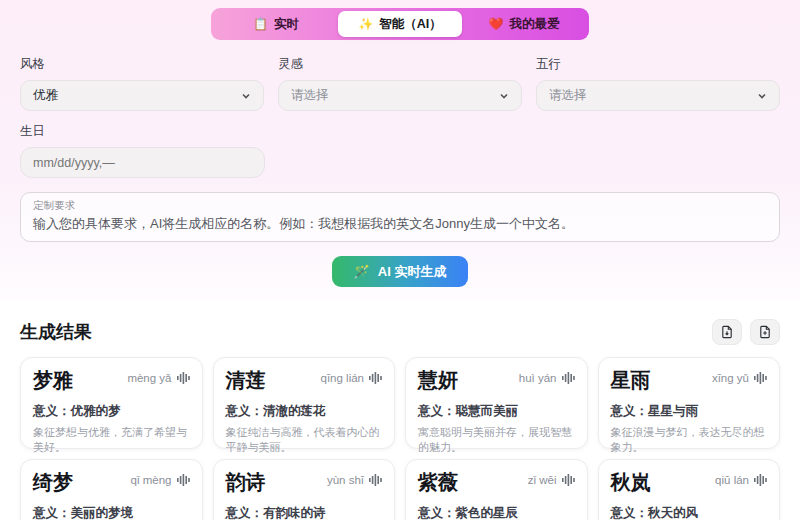 This screenshot has height=520, width=800. I want to click on style-select-value: 优雅, so click(46, 96).